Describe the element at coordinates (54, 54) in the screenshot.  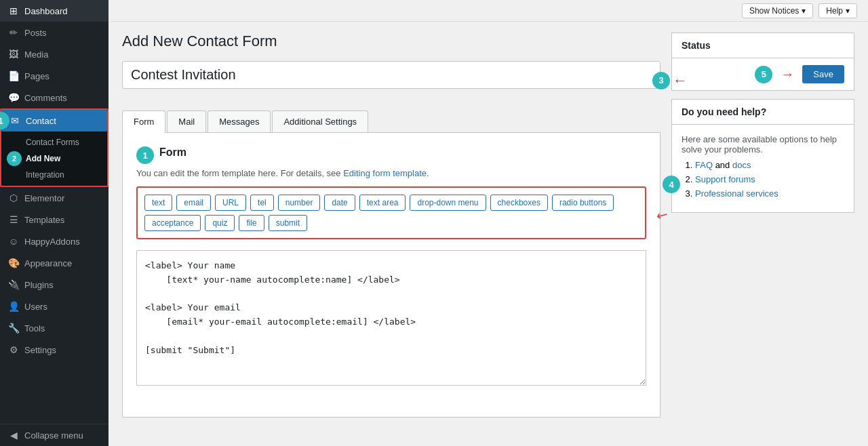
I see `sidebar-item-media: 🖼 Media` at that location.